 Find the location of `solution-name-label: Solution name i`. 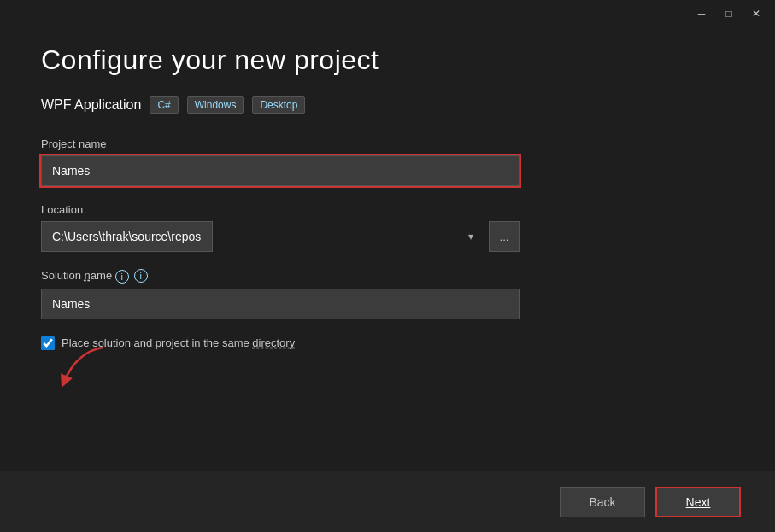

solution-name-label: Solution name i is located at coordinates (85, 277).